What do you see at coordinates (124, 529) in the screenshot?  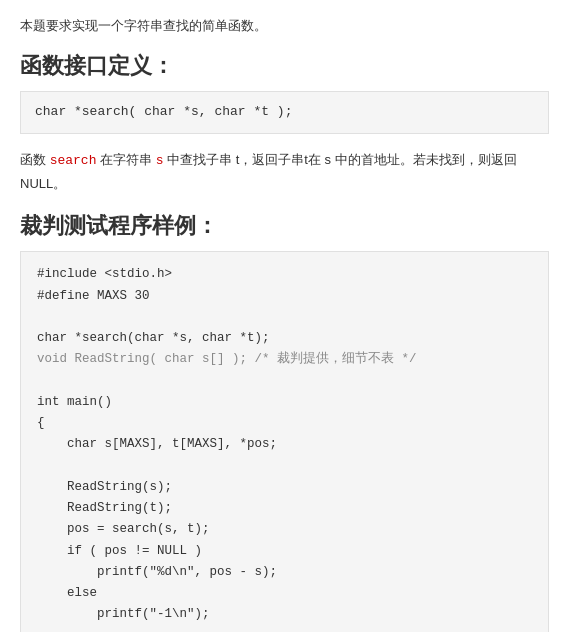 I see `code-line: pos = search(s, t);` at bounding box center [124, 529].